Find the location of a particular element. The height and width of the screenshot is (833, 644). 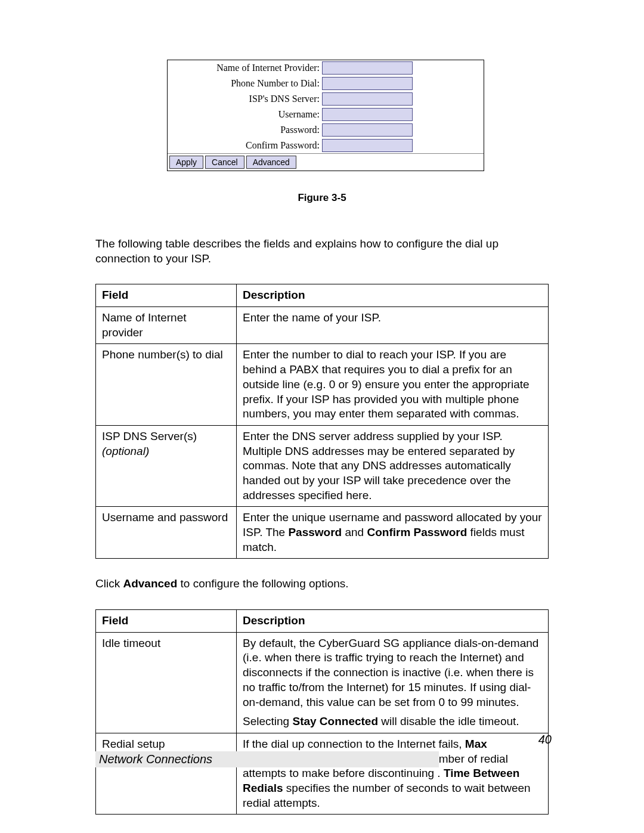

field-name: Idle timeout is located at coordinates (166, 682).